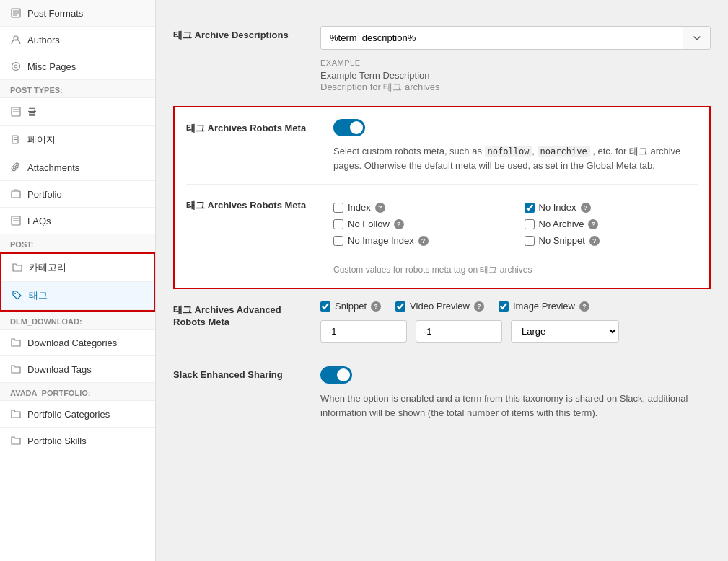 Image resolution: width=728 pixels, height=561 pixels. Describe the element at coordinates (42, 140) in the screenshot. I see `sidebar-label-pages: 페이지` at that location.